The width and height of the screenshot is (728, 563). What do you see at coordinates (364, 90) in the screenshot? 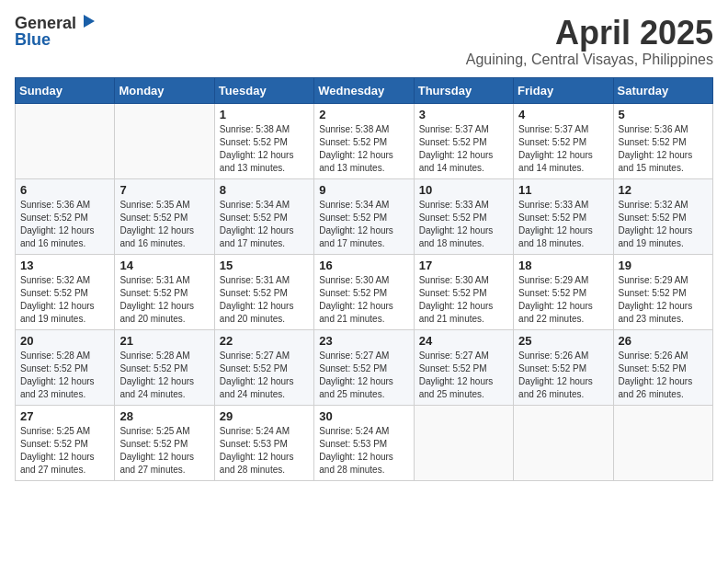
I see `calendar-header-row: SundayMondayTuesdayWednesdayThursdayFrid…` at bounding box center [364, 90].